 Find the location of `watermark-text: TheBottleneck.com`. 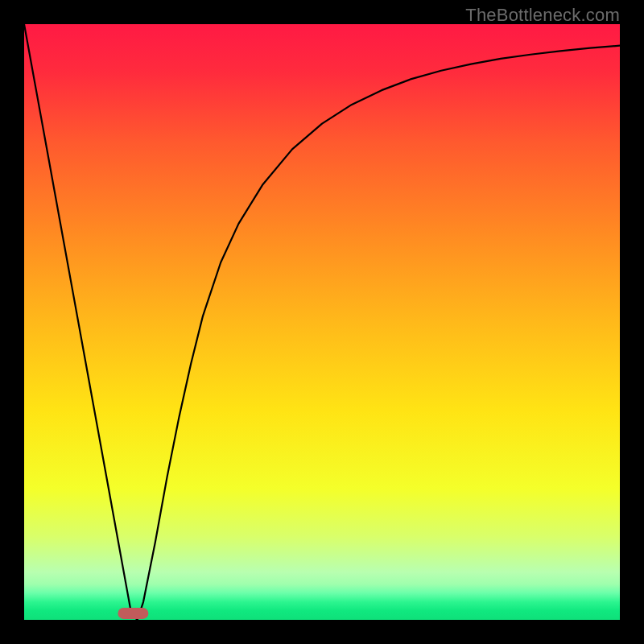

watermark-text: TheBottleneck.com is located at coordinates (543, 15).